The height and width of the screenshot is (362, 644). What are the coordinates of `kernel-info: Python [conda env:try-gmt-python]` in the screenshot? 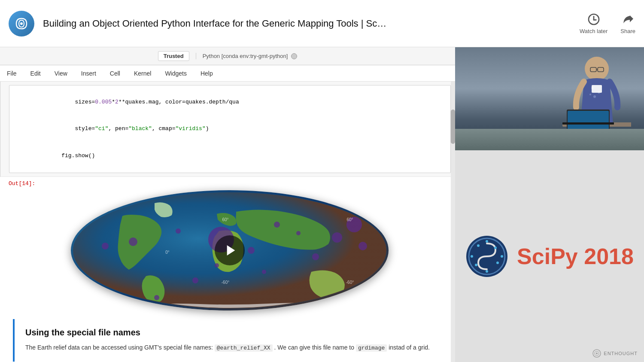 It's located at (246, 56).